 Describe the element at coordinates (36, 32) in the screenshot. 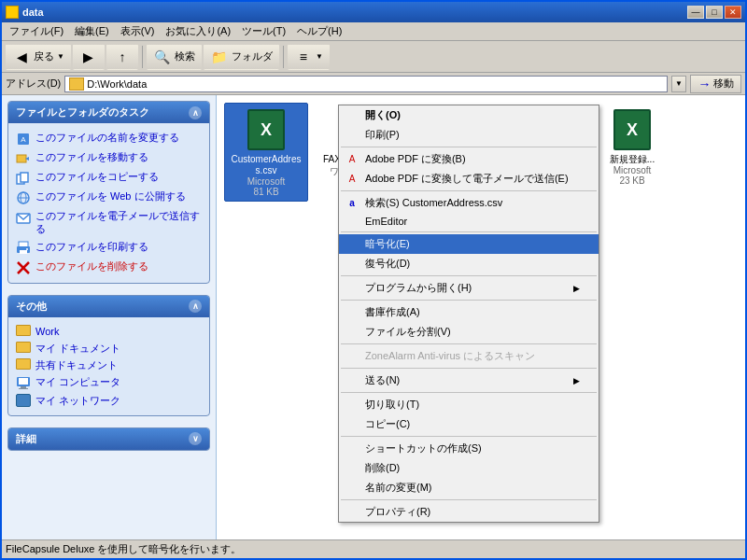

I see `menu-file: ファイル(F)` at that location.